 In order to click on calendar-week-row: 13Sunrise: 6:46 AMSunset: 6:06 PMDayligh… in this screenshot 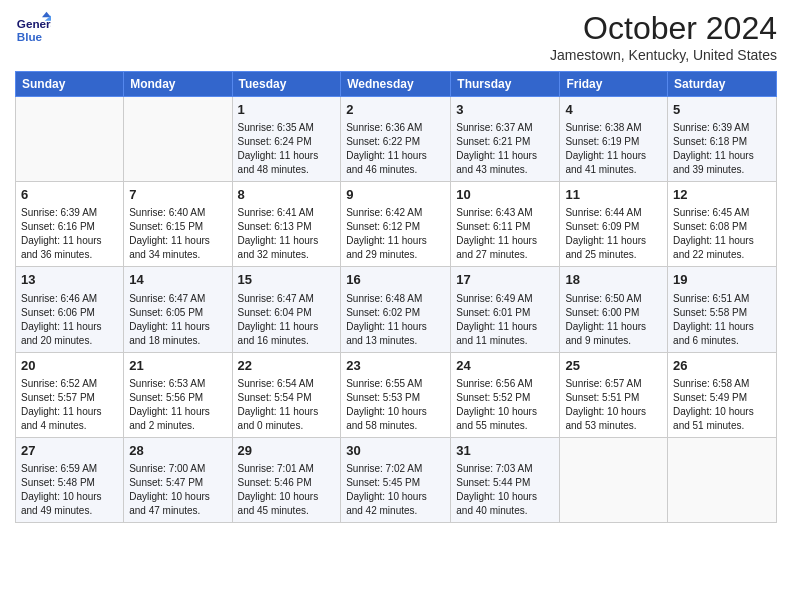, I will do `click(396, 310)`.